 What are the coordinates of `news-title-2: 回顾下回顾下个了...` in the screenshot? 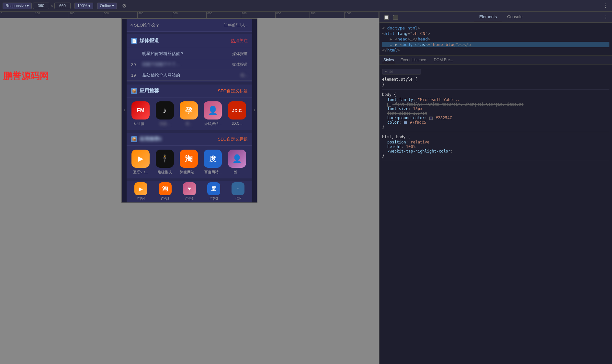 It's located at (186, 64).